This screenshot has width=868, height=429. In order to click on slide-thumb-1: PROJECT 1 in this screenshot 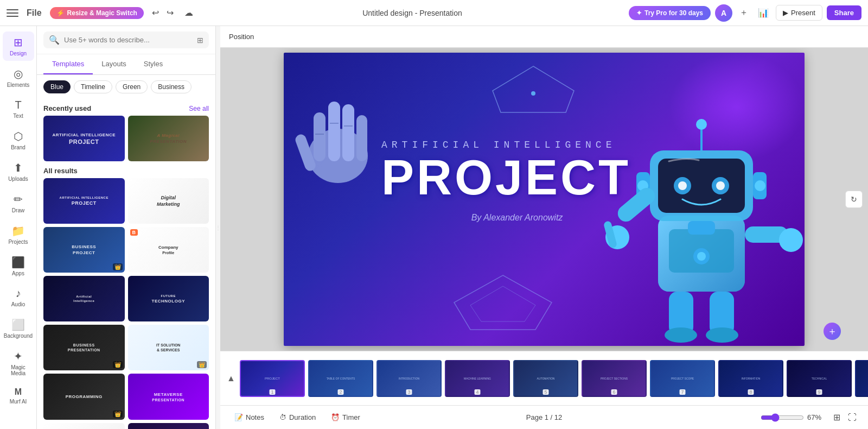, I will do `click(272, 378)`.